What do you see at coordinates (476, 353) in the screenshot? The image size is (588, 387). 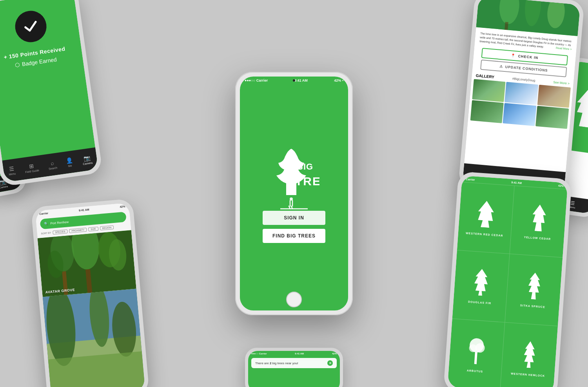 I see `species-arbutus: ARBUTUS` at bounding box center [476, 353].